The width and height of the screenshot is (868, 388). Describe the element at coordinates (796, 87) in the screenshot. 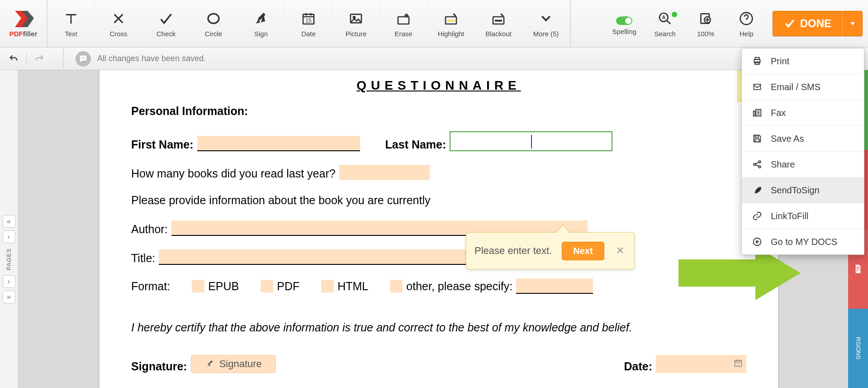

I see `dropdown-label: Email / SMS` at that location.